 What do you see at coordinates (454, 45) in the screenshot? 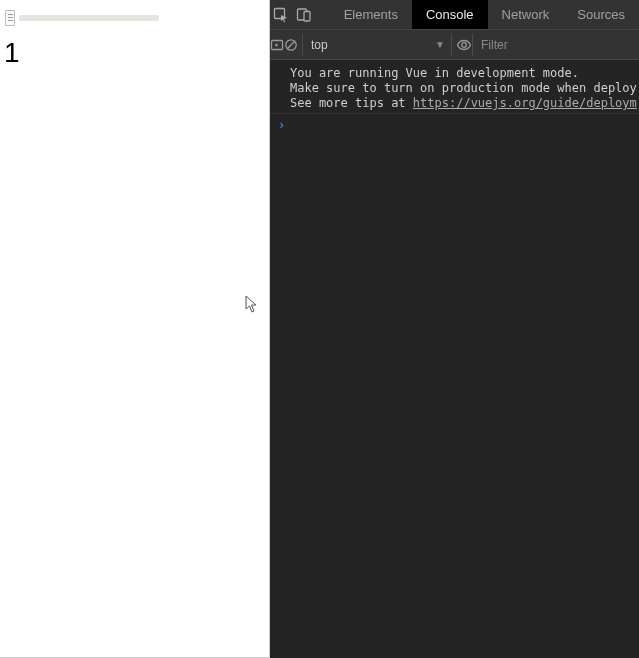
I see `console-toolbar: top ▼` at bounding box center [454, 45].